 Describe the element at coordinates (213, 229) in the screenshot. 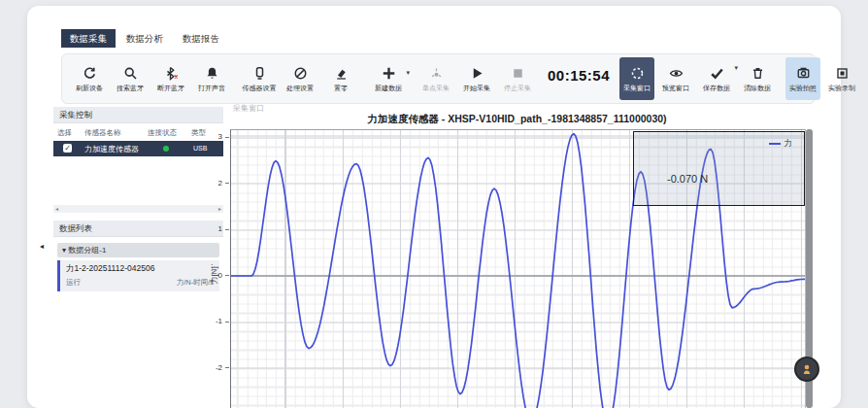

I see `y-tick-label: 1` at that location.